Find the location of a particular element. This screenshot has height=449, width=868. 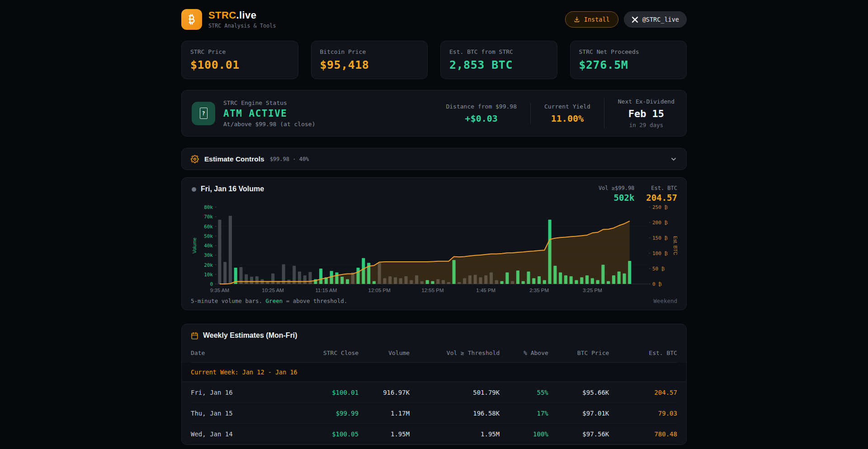

table-row: Fri, Jan 16$100.01916.97K501.79K55%$95.6… is located at coordinates (434, 392).